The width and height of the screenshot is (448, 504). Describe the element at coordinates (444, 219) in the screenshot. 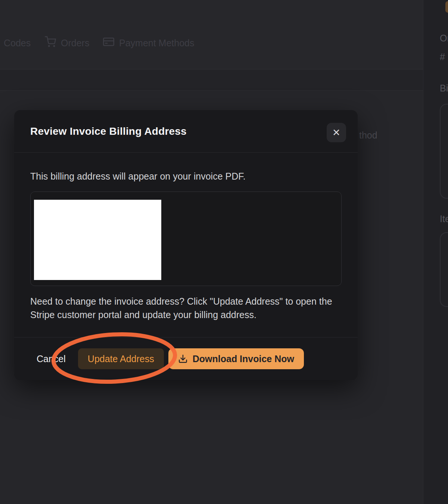

I see `items-label-fragment: Ite` at that location.